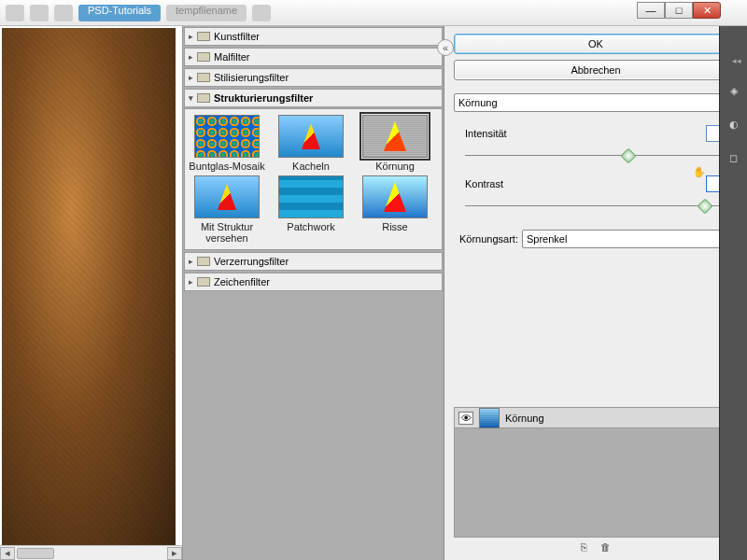 This screenshot has width=747, height=560. What do you see at coordinates (311, 166) in the screenshot?
I see `thumb-label: Kacheln` at bounding box center [311, 166].